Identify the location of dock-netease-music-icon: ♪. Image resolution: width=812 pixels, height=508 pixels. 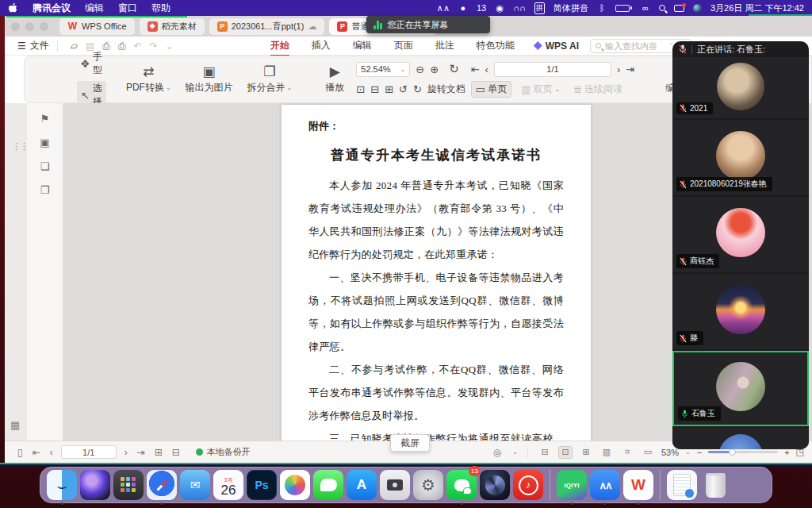
(528, 485).